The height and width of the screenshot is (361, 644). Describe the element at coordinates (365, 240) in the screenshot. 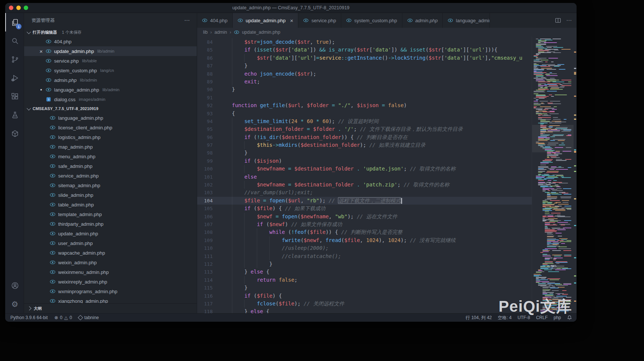

I see `code-line-109: 109 fwrite($newf, fread($file, 1024), 10…` at that location.